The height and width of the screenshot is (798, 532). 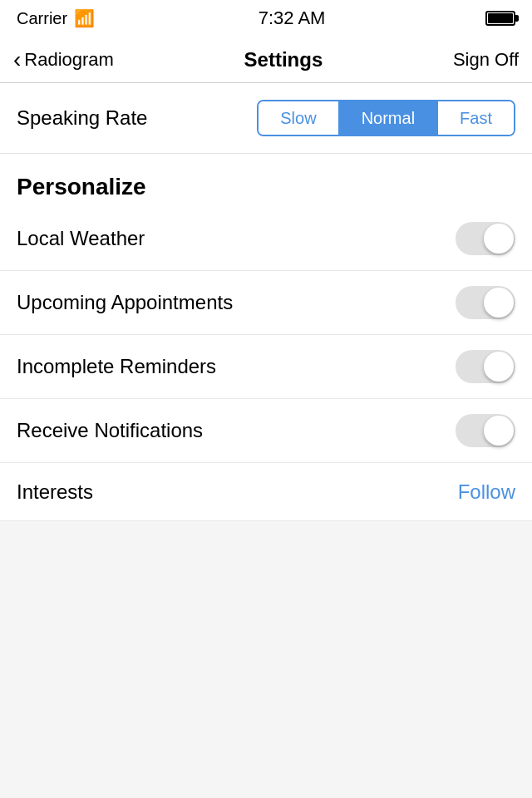 What do you see at coordinates (266, 180) in the screenshot?
I see `personalize-header: Personalize` at bounding box center [266, 180].